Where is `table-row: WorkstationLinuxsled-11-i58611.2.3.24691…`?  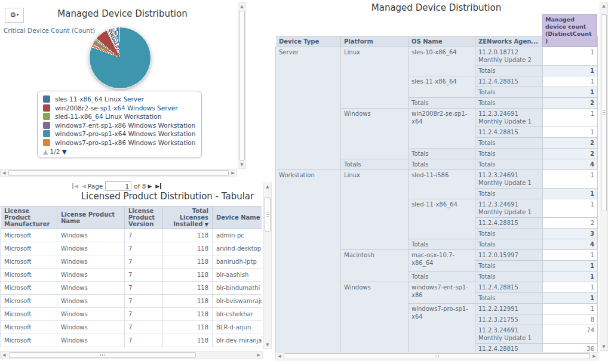 table-row: WorkstationLinuxsled-11-i58611.2.3.24691… is located at coordinates (437, 179).